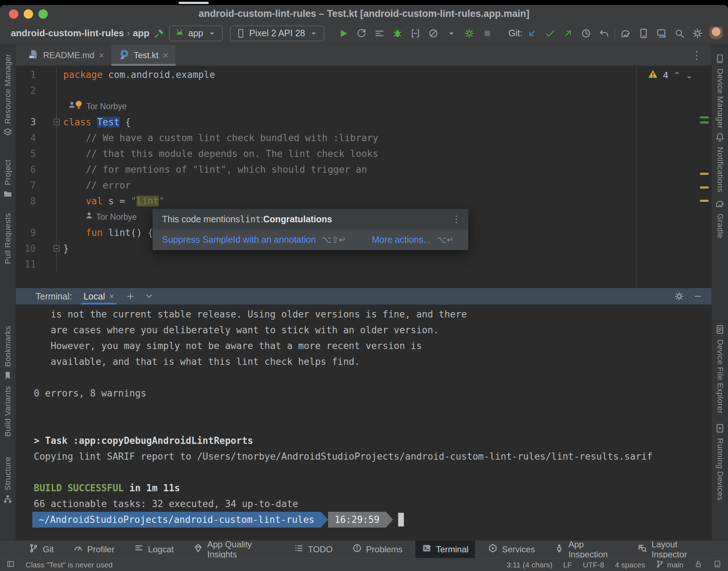  Describe the element at coordinates (415, 33) in the screenshot. I see `apply-code-changes-button` at that location.